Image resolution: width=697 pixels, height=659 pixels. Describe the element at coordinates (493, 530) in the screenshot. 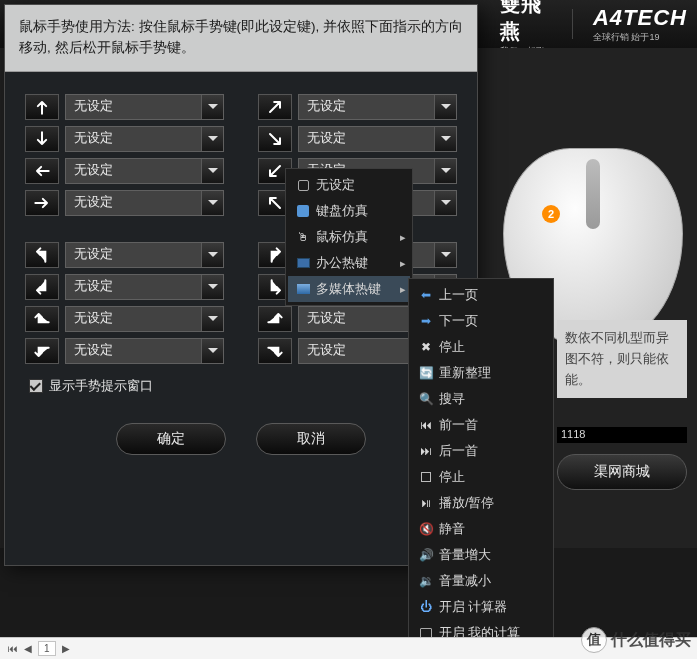

I see `submenu-item-label: 静音` at that location.